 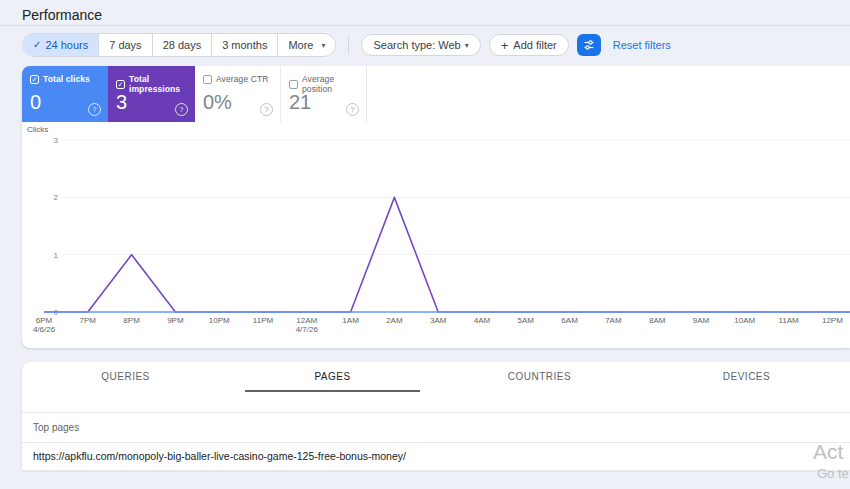 What do you see at coordinates (44, 320) in the screenshot?
I see `svg-text: 6PM` at bounding box center [44, 320].